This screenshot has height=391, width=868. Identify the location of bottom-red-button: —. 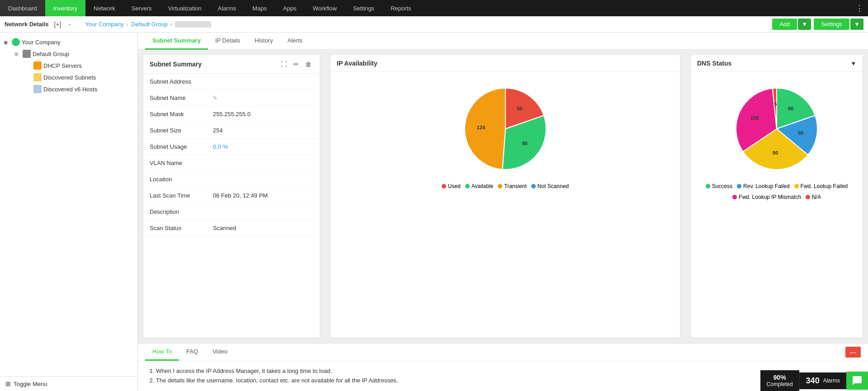
(853, 352).